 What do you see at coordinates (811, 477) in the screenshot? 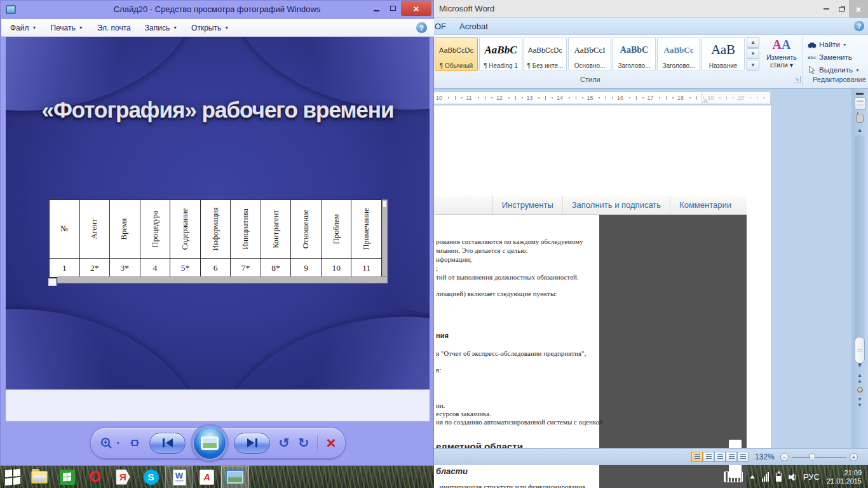
I see `language-indicator: РУС` at bounding box center [811, 477].